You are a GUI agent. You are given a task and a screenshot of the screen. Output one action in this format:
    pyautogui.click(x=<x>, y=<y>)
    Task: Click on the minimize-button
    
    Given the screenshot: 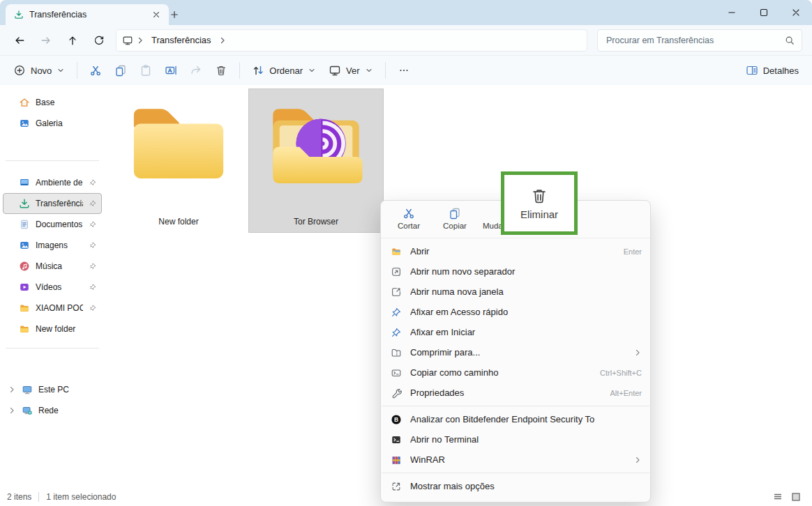 What is the action you would take?
    pyautogui.click(x=732, y=13)
    